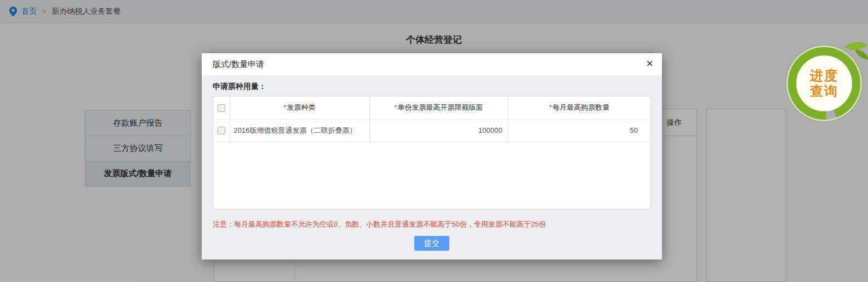 The image size is (868, 282). Describe the element at coordinates (221, 108) in the screenshot. I see `select-all-checkbox` at that location.